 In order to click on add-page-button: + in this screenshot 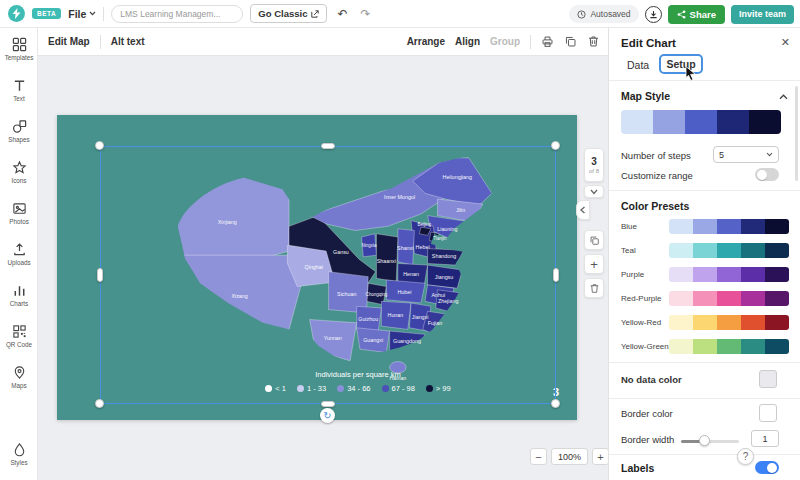, I will do `click(594, 264)`.